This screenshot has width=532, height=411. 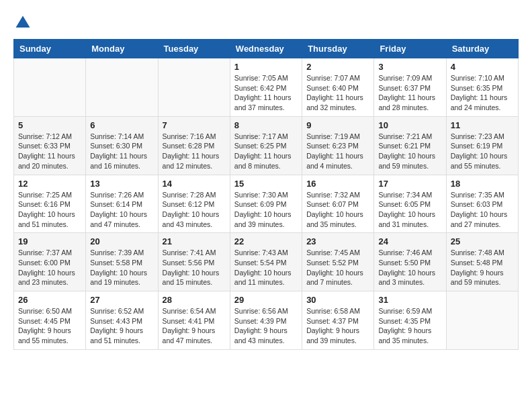 What do you see at coordinates (266, 210) in the screenshot?
I see `day-info: Sunrise: 7:30 AM Sunset: 6:09 PM Dayligh…` at bounding box center [266, 210].